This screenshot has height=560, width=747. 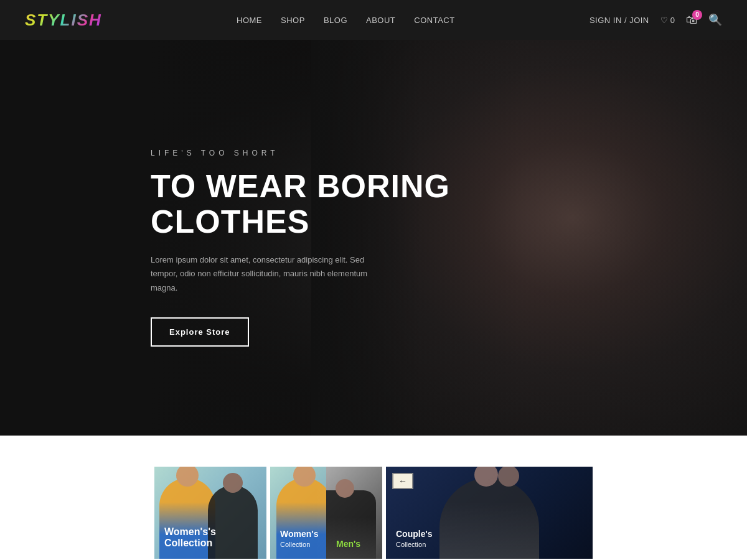 What do you see at coordinates (656, 20) in the screenshot?
I see `navbar-actions: SIGN IN / JOIN ♡ 0 🛍 0 🔍` at bounding box center [656, 20].